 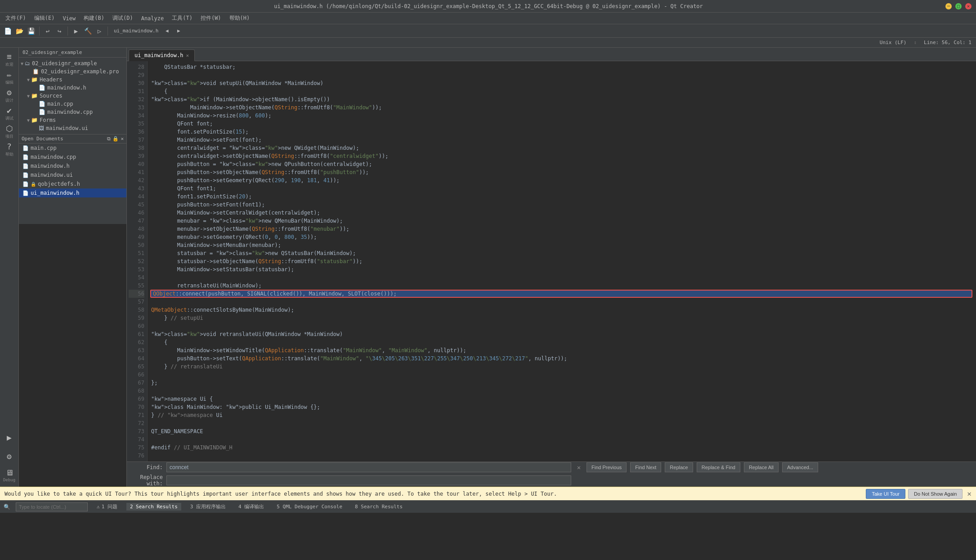 I want to click on tour-text: Would you like to take a quick UI Tour? …, so click(x=281, y=494).